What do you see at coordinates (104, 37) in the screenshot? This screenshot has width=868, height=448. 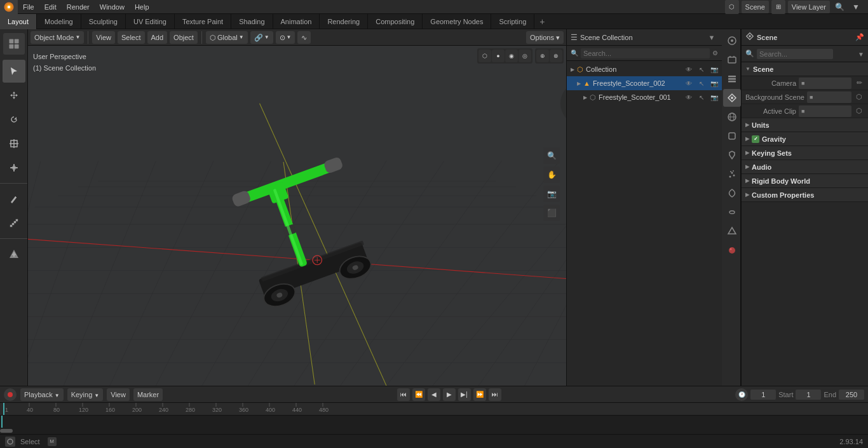 I see `view-menu: View` at bounding box center [104, 37].